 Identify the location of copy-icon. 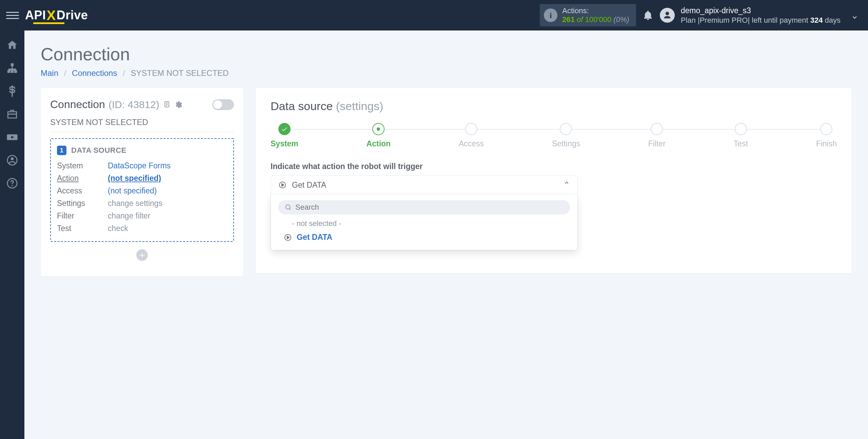
(167, 105).